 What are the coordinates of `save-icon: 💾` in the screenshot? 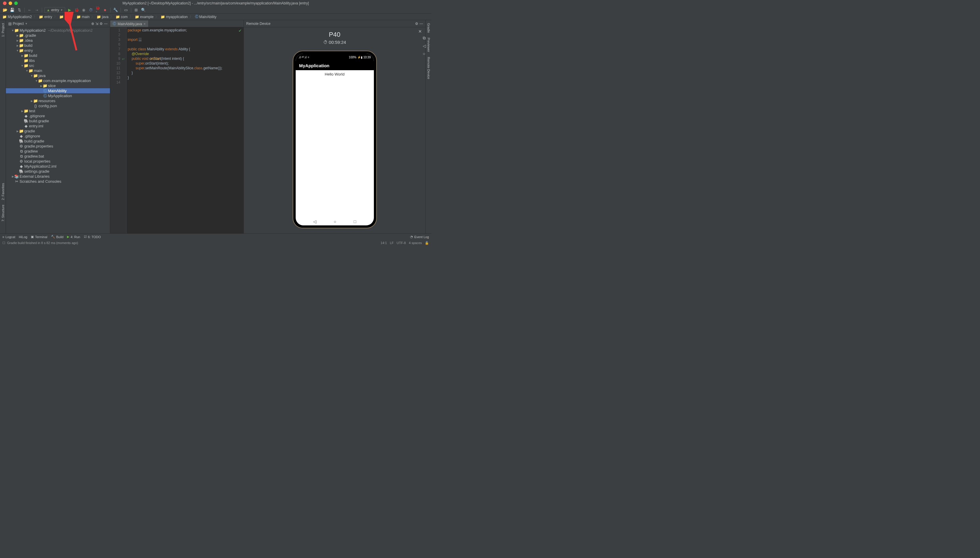 It's located at (12, 10).